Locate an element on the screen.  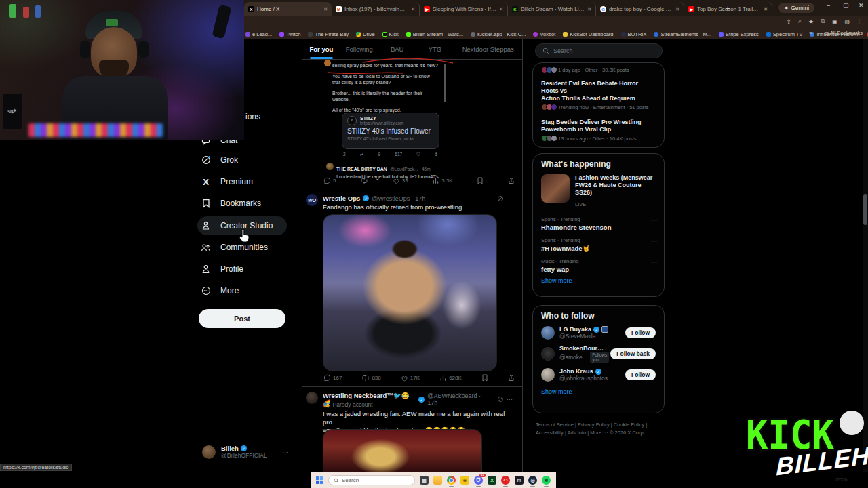
reply-button: 5 is located at coordinates (330, 180).